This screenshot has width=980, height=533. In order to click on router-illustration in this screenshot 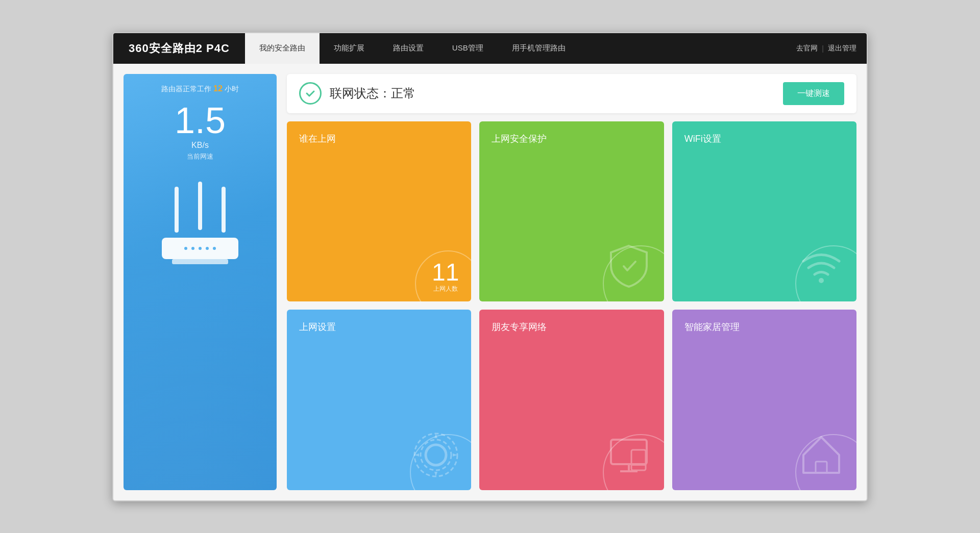, I will do `click(200, 229)`.